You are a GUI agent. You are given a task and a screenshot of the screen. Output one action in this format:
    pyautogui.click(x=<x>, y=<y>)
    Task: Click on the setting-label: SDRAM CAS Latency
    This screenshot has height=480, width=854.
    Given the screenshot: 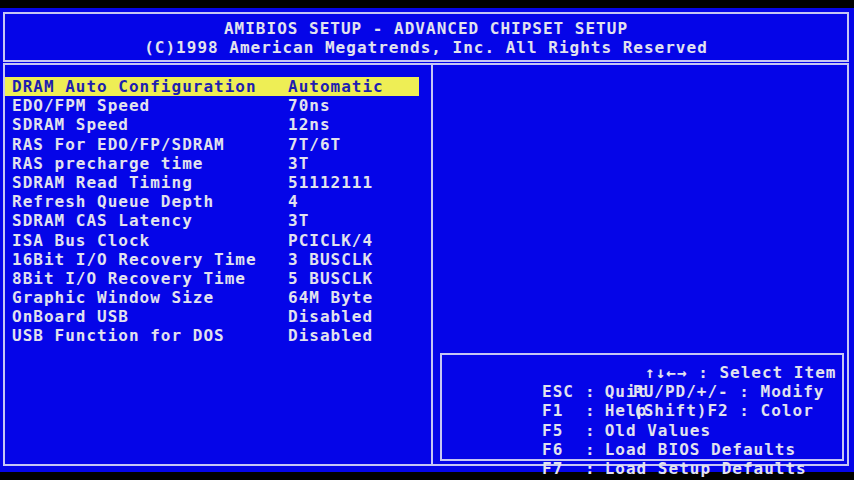 What is the action you would take?
    pyautogui.click(x=102, y=220)
    